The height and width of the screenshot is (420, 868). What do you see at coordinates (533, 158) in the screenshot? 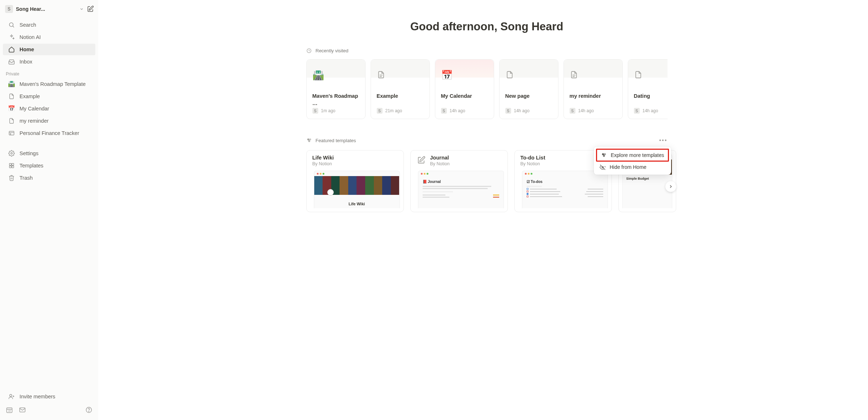
I see `template-title: To-do List` at bounding box center [533, 158].